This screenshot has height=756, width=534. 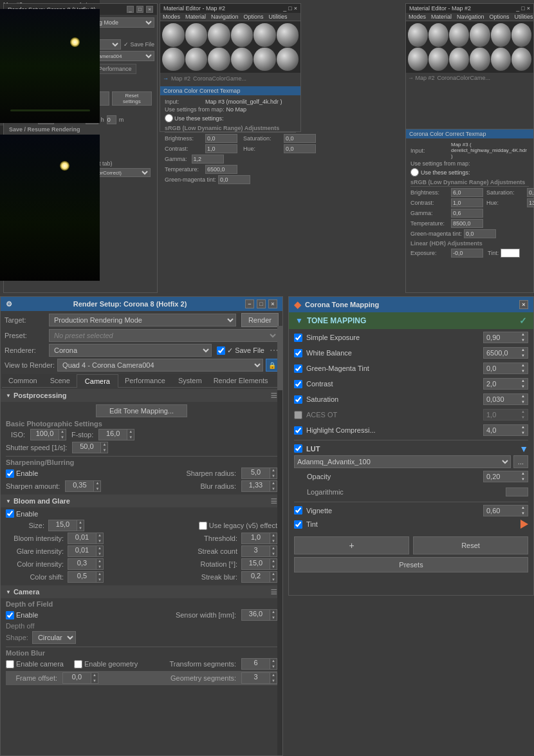 I want to click on tm-sat-down: ▼, so click(x=523, y=402).